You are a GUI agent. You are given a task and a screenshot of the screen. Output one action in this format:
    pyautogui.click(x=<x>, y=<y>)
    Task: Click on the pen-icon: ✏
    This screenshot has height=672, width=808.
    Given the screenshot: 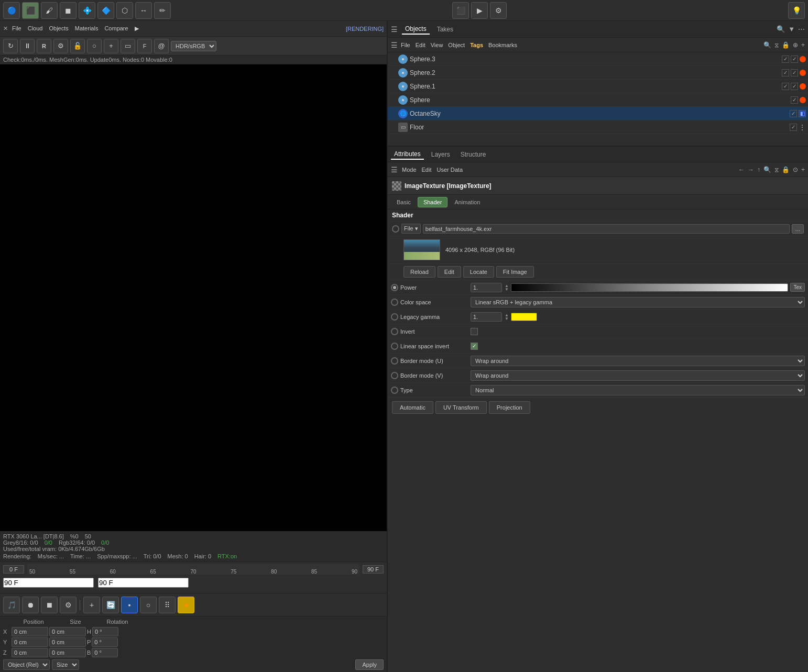 What is the action you would take?
    pyautogui.click(x=162, y=10)
    